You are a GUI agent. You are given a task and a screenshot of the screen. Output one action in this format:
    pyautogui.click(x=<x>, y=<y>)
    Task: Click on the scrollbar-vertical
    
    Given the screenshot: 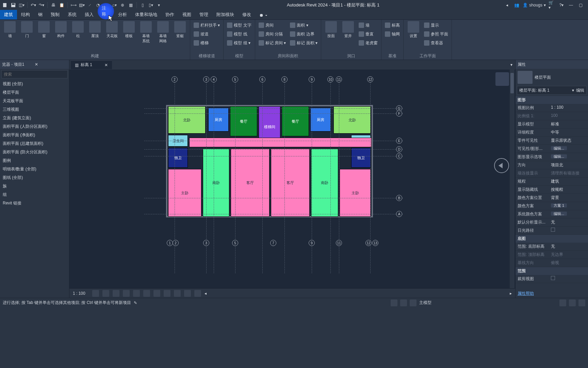 What is the action you would take?
    pyautogui.click(x=512, y=179)
    